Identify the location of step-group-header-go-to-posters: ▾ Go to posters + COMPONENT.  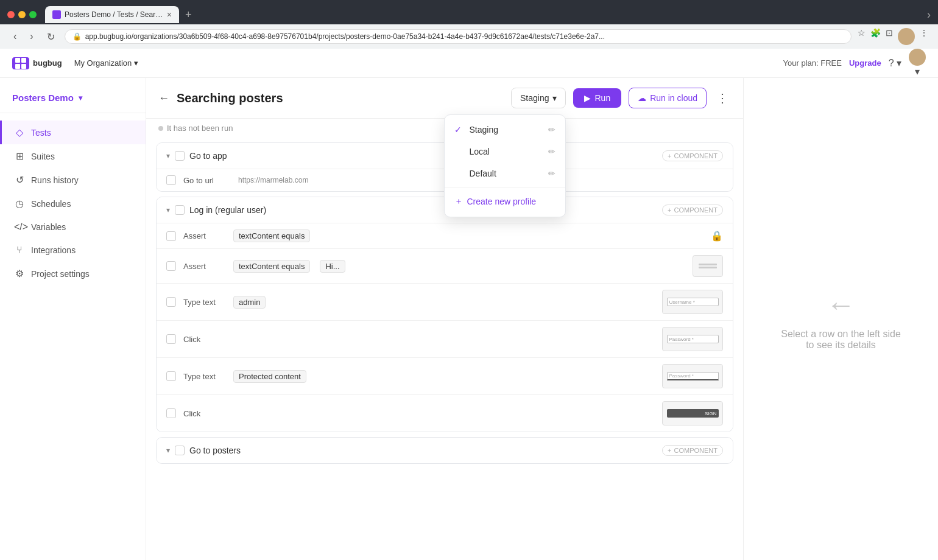
(445, 450).